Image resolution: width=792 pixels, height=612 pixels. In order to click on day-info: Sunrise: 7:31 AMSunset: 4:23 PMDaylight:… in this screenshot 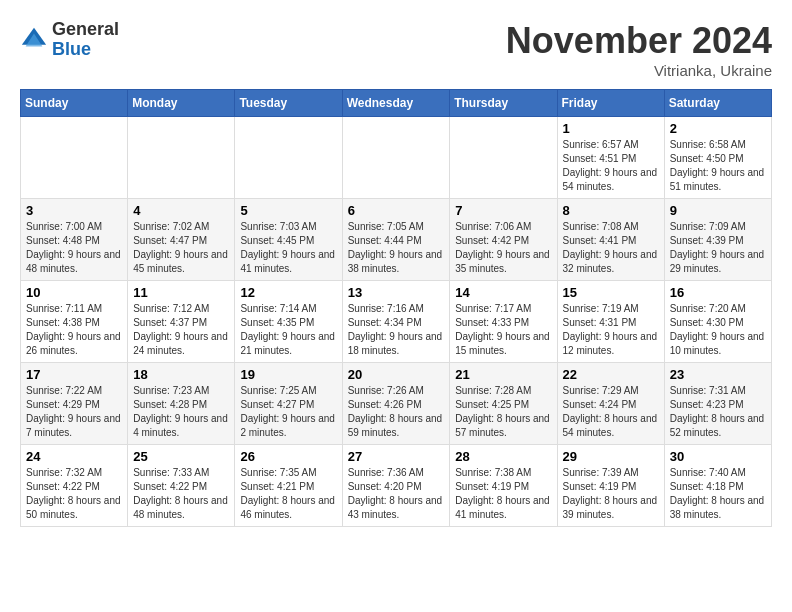, I will do `click(718, 412)`.